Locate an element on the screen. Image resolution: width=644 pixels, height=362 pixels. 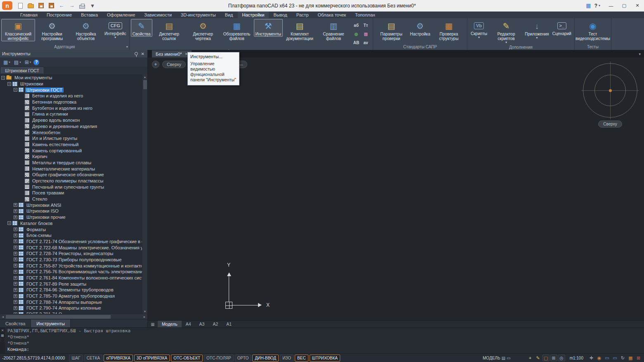
maximize-button: ▢ is located at coordinates (624, 6).